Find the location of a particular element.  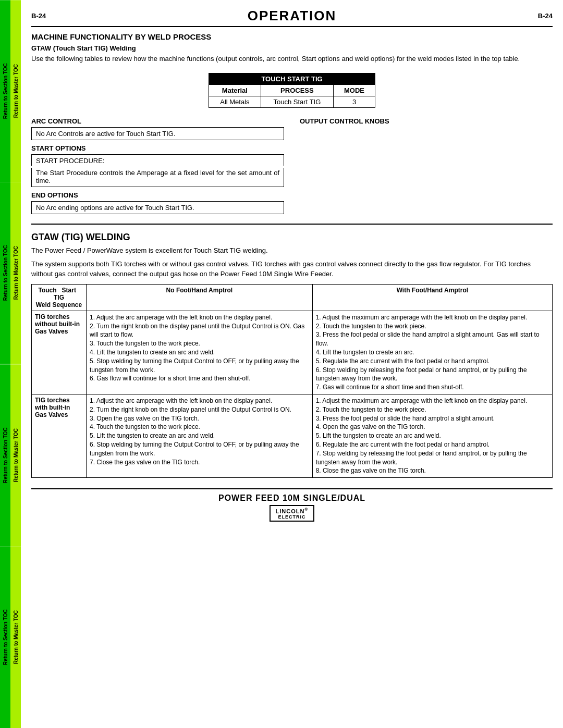

gtaw-para2: The system supports both TIG torches wit… is located at coordinates (292, 269).